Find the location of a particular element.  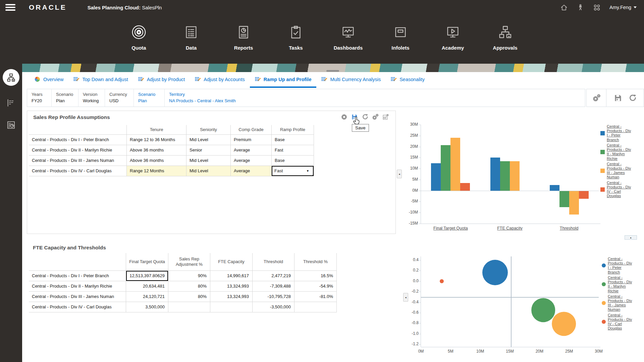

tab-seasonality: Seasonality is located at coordinates (408, 80).